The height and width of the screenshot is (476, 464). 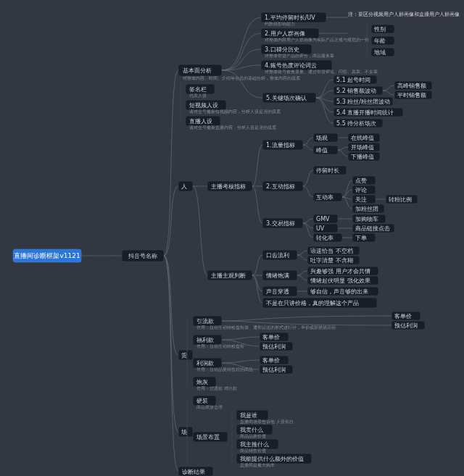 What do you see at coordinates (373, 229) in the screenshot?
I see `svg-text: 商品链接点击` at bounding box center [373, 229].